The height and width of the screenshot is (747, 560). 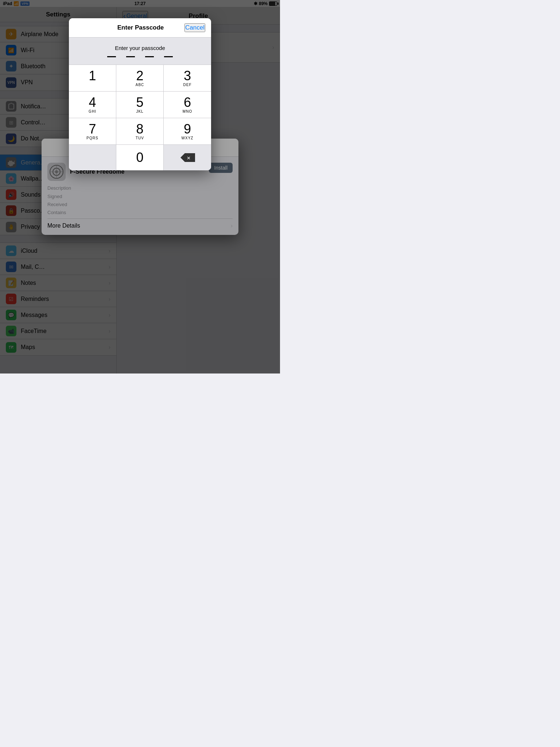 I want to click on keypad: 1 2 ABC 3 DEF 4 GHI 5 JKL 6 MNO, so click(x=140, y=105).